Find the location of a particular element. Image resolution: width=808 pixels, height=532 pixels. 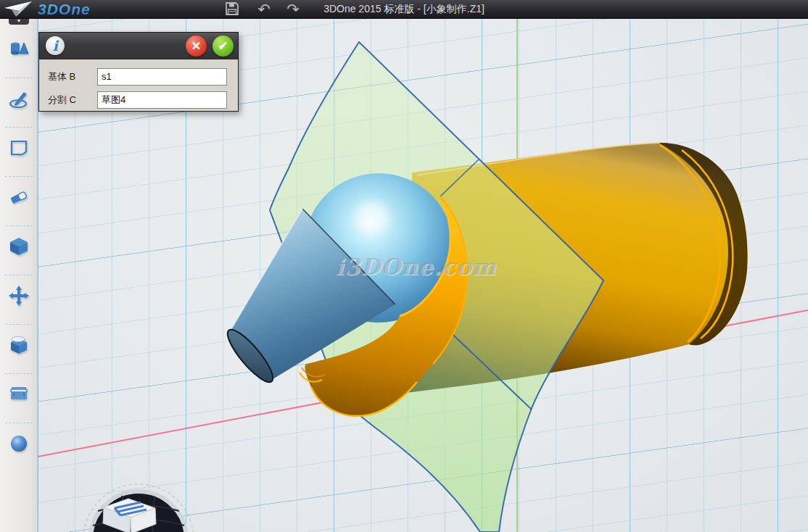

info-icon: i is located at coordinates (55, 46).